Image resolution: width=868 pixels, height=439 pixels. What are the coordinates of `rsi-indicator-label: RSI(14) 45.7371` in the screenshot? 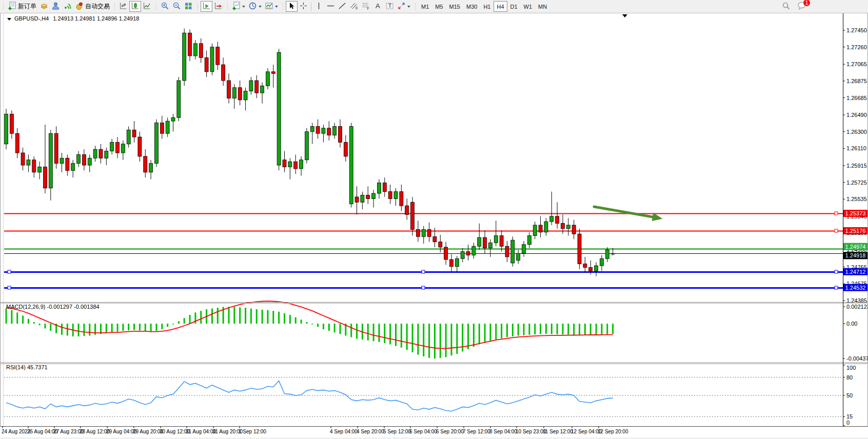 It's located at (27, 367).